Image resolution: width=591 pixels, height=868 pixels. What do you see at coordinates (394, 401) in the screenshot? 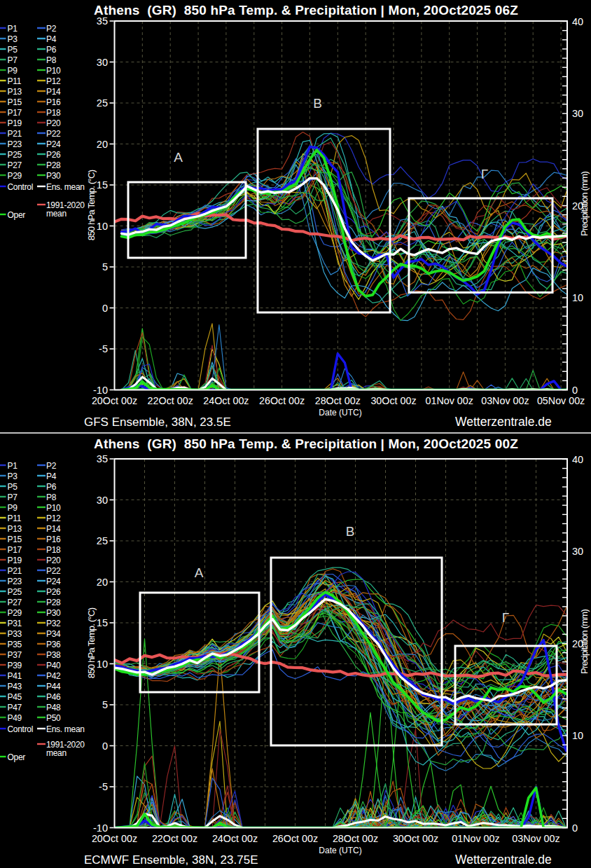
I see `svg-text: 30Oct 00z` at bounding box center [394, 401].